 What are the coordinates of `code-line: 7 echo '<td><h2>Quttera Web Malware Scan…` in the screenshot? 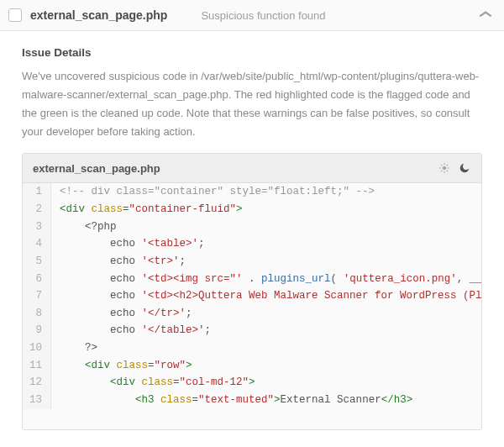 It's located at (252, 296).